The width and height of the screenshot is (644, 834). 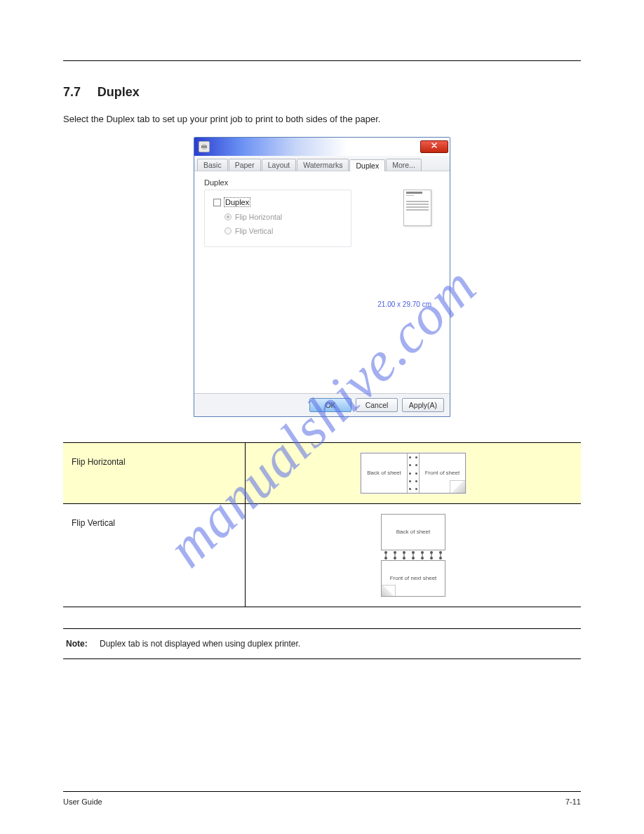 I want to click on intro-paragraph: Select the Duplex tab to set up your pri…, so click(x=322, y=119).